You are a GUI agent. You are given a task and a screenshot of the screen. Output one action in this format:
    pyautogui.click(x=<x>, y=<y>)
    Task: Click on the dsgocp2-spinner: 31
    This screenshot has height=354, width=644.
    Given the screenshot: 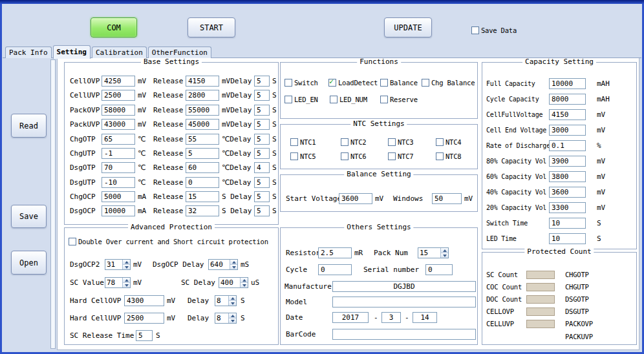 What is the action you would take?
    pyautogui.click(x=118, y=265)
    